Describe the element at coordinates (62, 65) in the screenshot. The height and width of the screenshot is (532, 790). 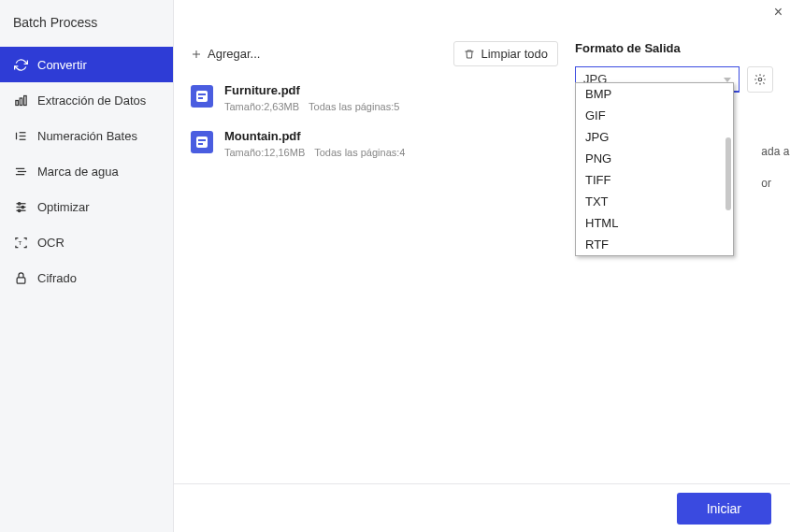
I see `sidebar-item-label: Convertir` at that location.